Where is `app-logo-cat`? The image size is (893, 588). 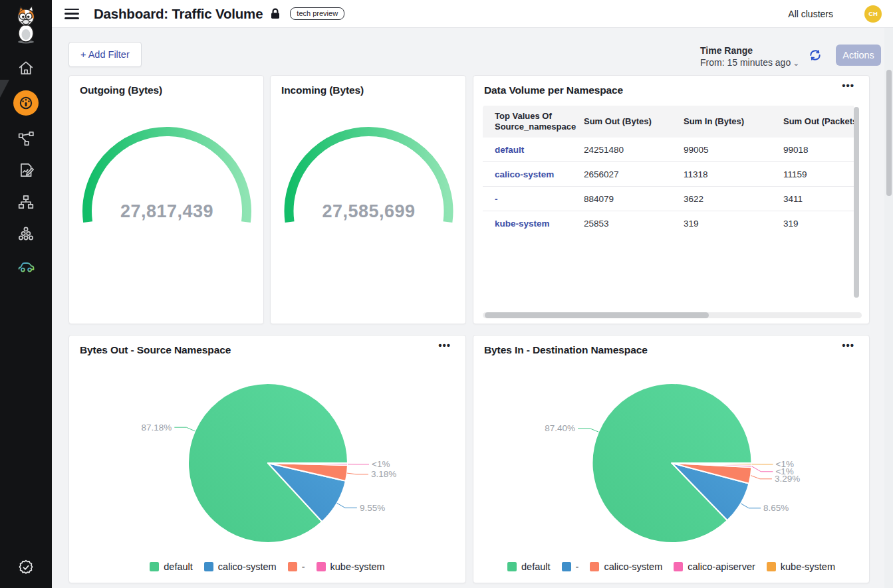 app-logo-cat is located at coordinates (26, 25).